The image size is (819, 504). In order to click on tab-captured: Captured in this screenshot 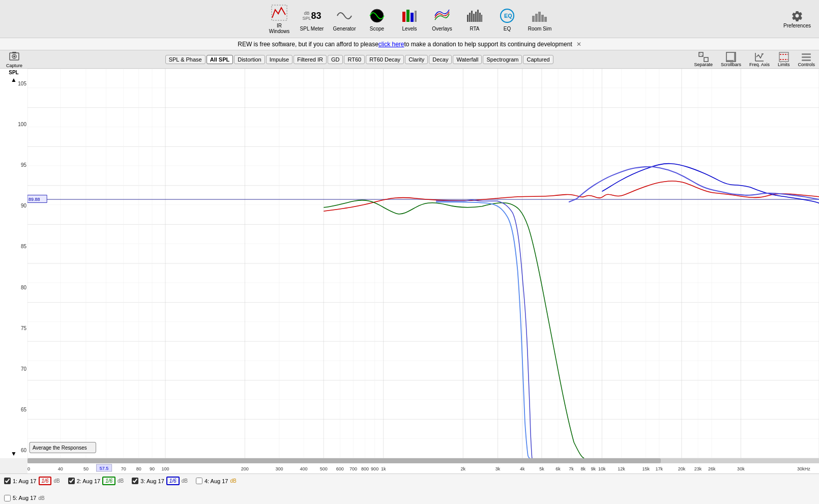, I will do `click(538, 60)`.